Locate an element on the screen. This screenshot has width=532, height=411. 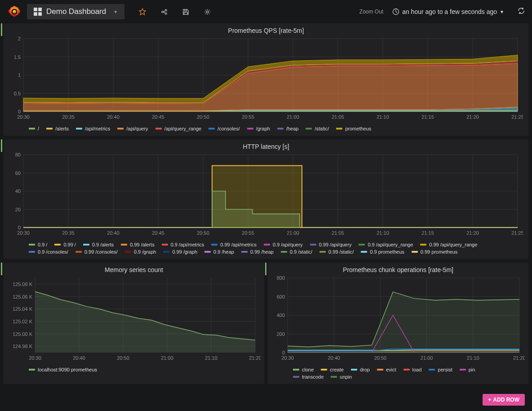
legend-item: 0.9 /static/ is located at coordinates (297, 252).